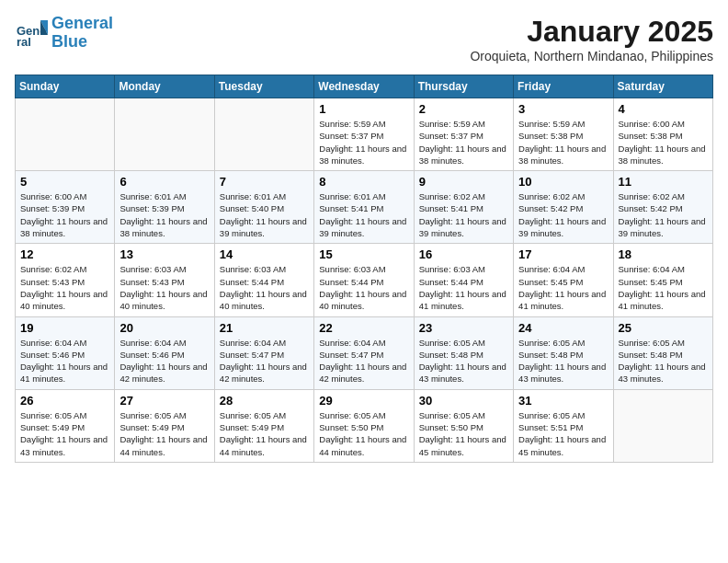  I want to click on day-info: Sunrise: 6:04 AM Sunset: 5:47 PM Dayligh…, so click(265, 361).